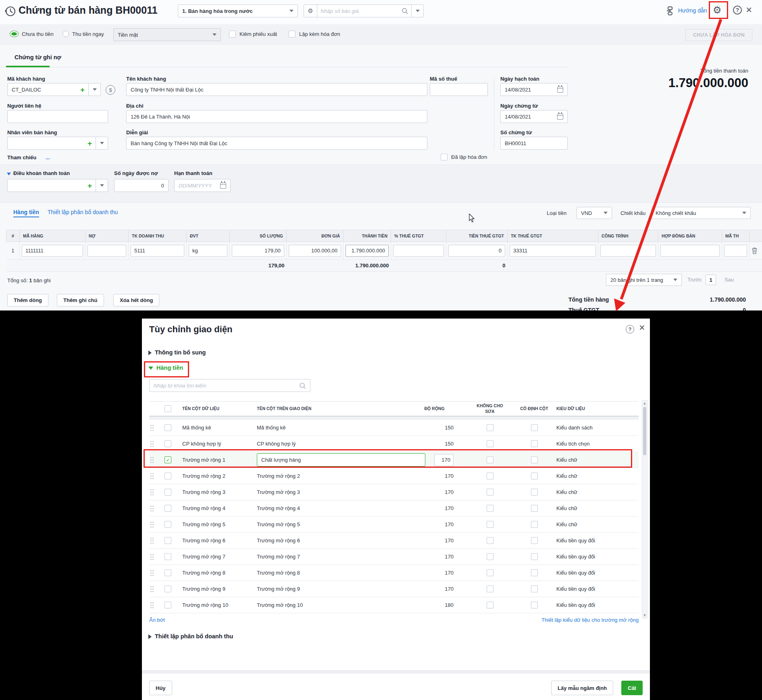 This screenshot has width=762, height=700. I want to click on scrollbar-thumb, so click(645, 431).